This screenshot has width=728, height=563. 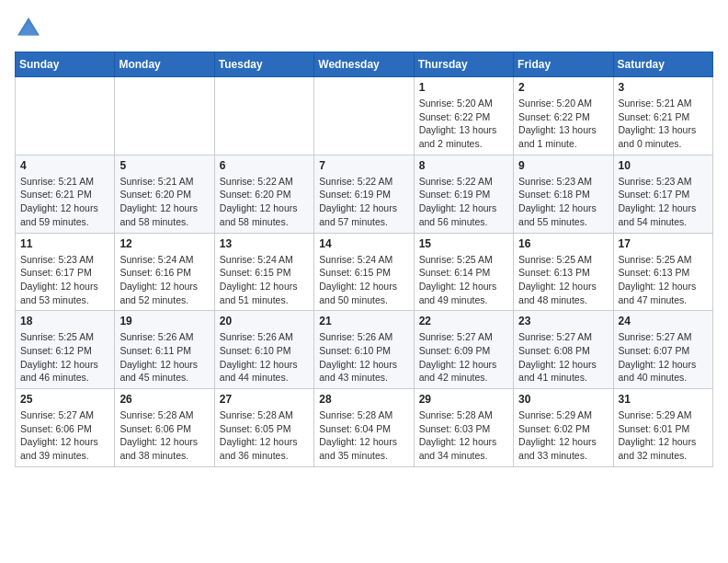 I want to click on calendar-week-row: 25Sunrise: 5:27 AM Sunset: 6:06 PM Dayli…, so click(x=364, y=429).